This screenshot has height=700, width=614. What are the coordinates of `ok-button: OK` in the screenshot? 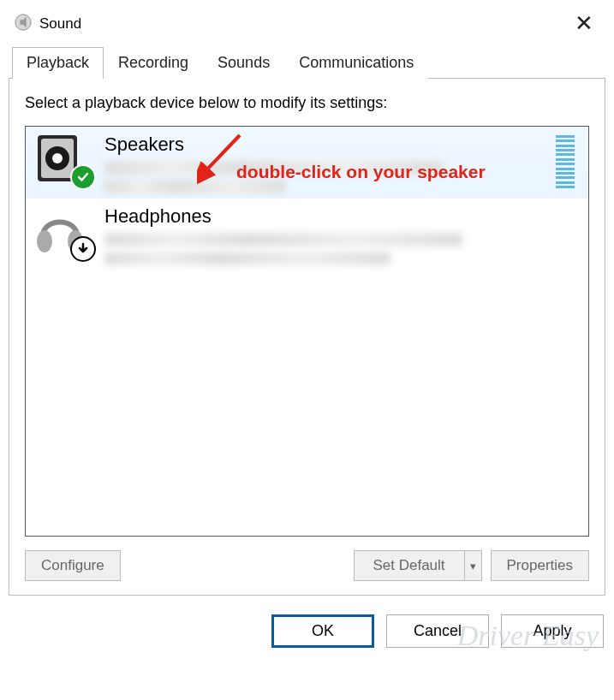 It's located at (323, 632).